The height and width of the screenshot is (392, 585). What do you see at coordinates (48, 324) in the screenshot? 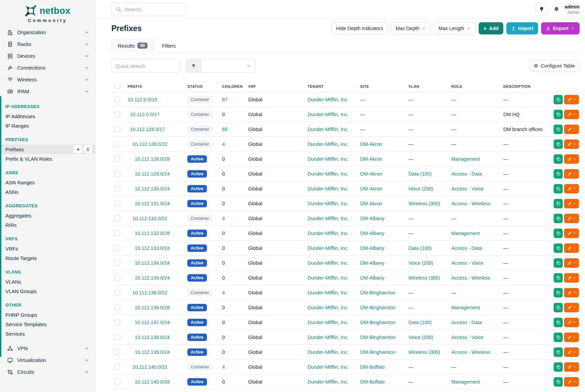
I see `sidebar-item-service-templates: Service Templates` at bounding box center [48, 324].